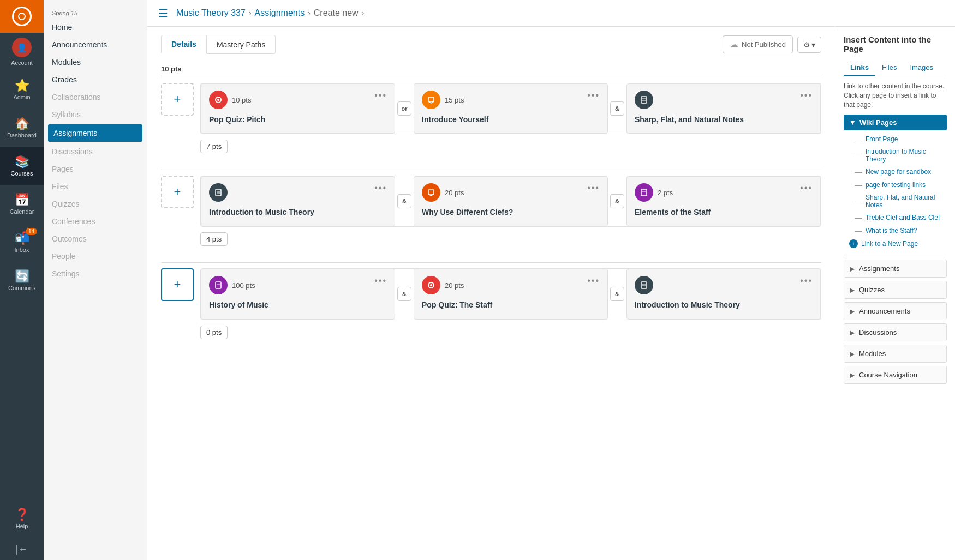  I want to click on panel-tab-links: Links, so click(860, 68).